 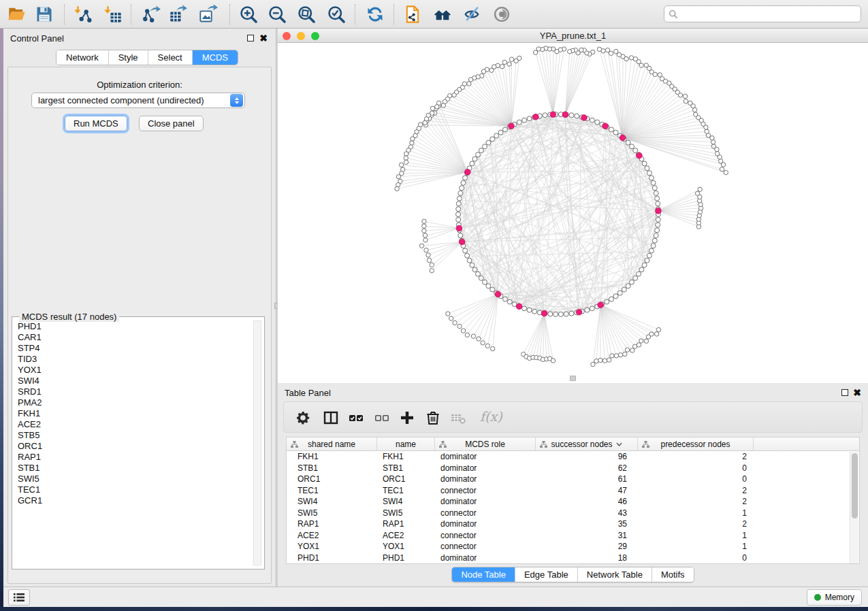 I want to click on run-mcds-button: Run MCDS, so click(x=96, y=124).